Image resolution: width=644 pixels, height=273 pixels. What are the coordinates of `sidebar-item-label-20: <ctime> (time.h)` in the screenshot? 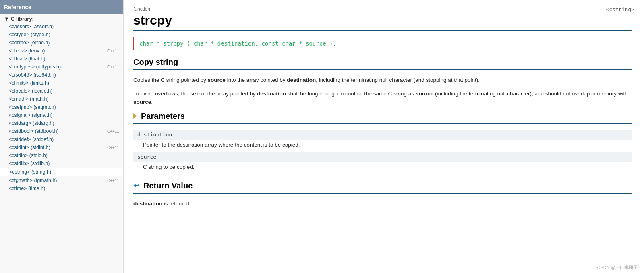 It's located at (27, 188).